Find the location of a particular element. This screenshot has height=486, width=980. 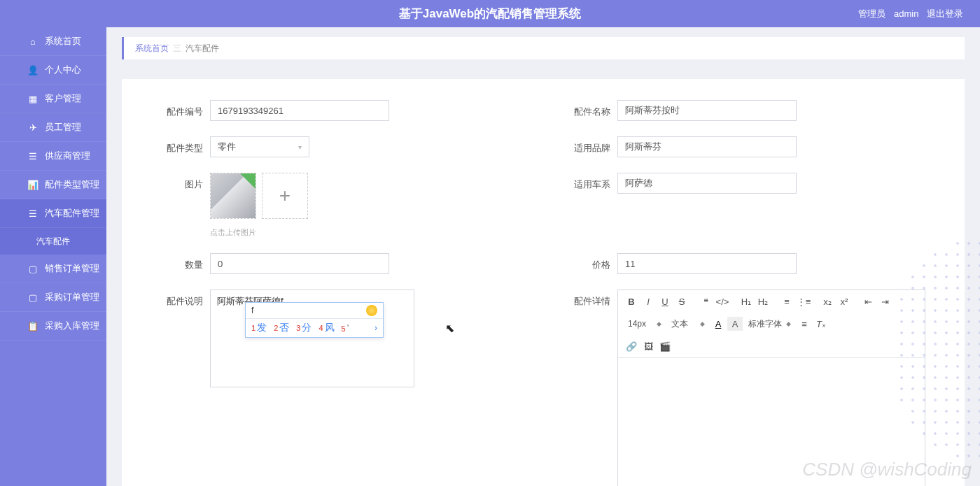

series-input is located at coordinates (707, 183).